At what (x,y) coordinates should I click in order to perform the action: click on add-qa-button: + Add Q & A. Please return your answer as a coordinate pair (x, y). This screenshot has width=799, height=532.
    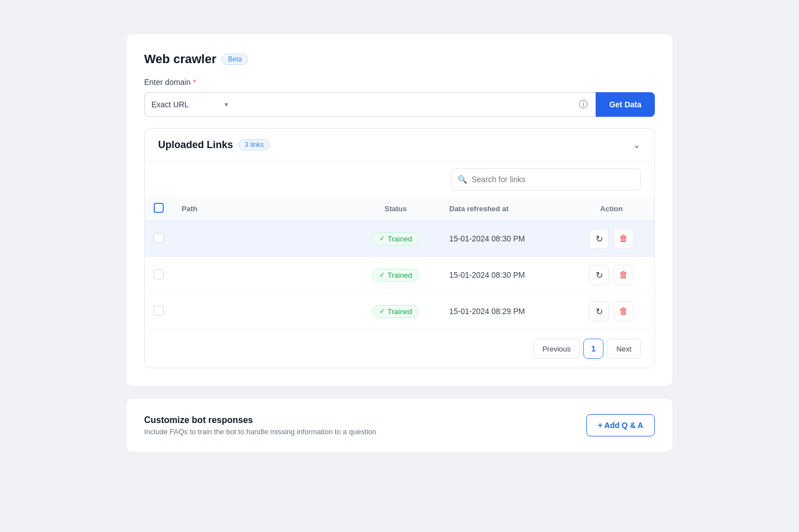
    Looking at the image, I should click on (620, 425).